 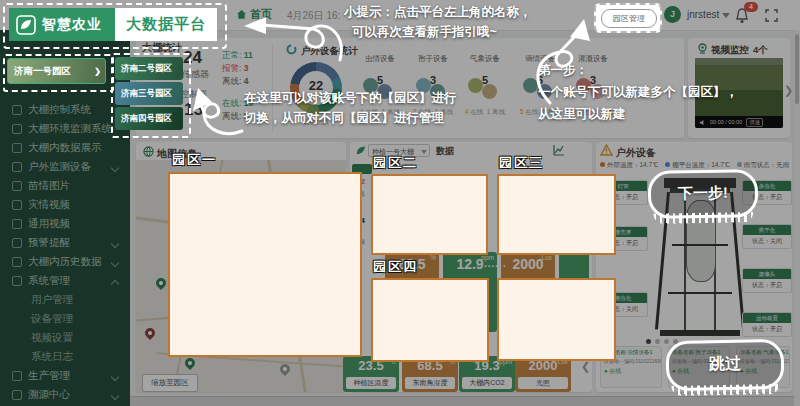 What do you see at coordinates (166, 24) in the screenshot?
I see `product-name: 大数据平台` at bounding box center [166, 24].